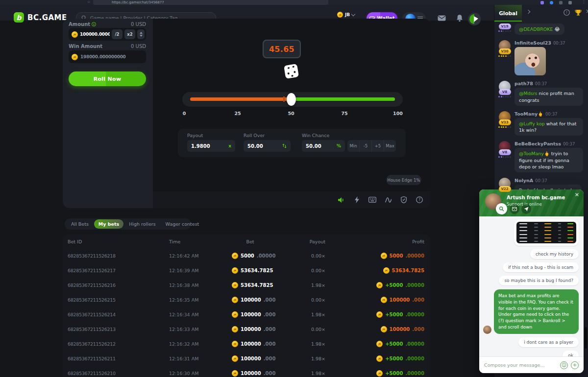  I want to click on chat-bubble: @Luffy kop what for that 1k win?, so click(549, 127).